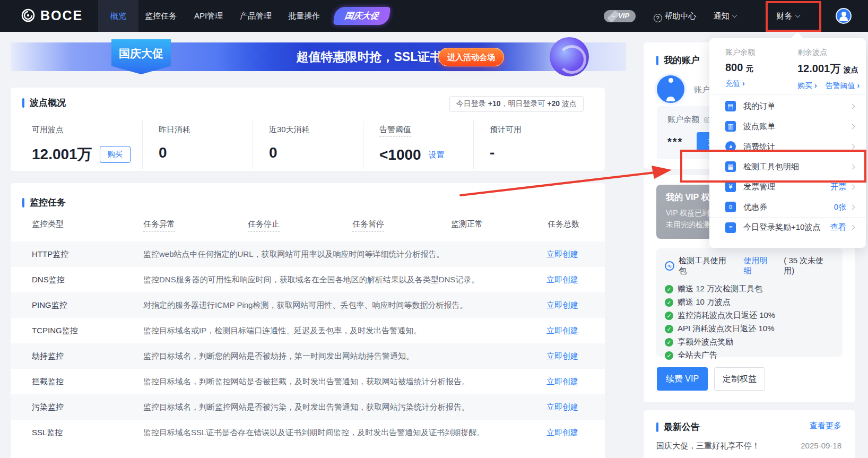 The height and width of the screenshot is (458, 868). I want to click on menu-item: 检测工具包明细, so click(787, 167).